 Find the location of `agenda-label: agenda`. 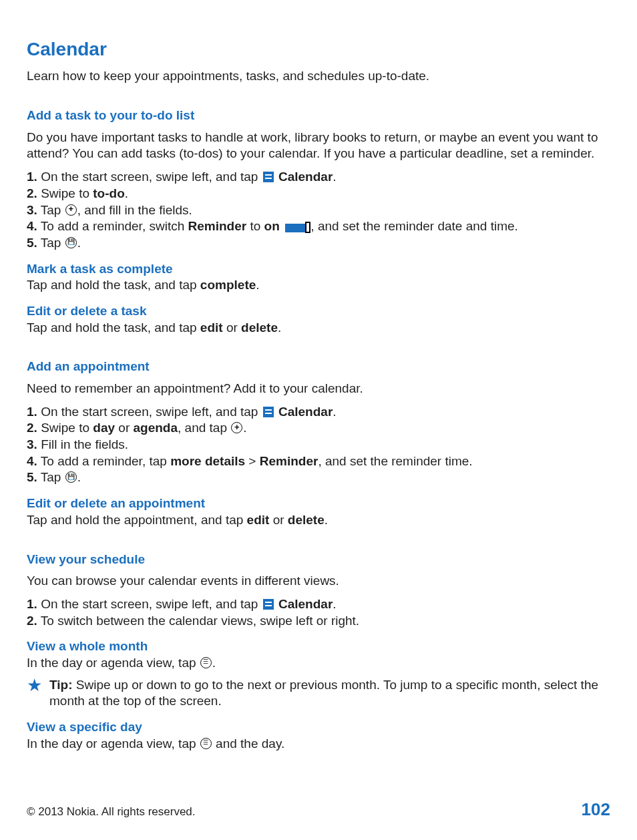

agenda-label: agenda is located at coordinates (156, 427).